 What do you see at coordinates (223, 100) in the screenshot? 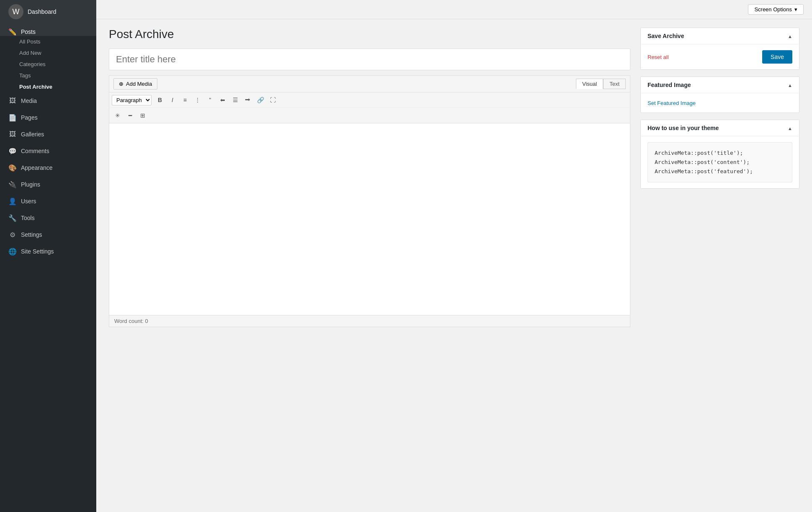
I see `align-left-button: ⬅` at bounding box center [223, 100].